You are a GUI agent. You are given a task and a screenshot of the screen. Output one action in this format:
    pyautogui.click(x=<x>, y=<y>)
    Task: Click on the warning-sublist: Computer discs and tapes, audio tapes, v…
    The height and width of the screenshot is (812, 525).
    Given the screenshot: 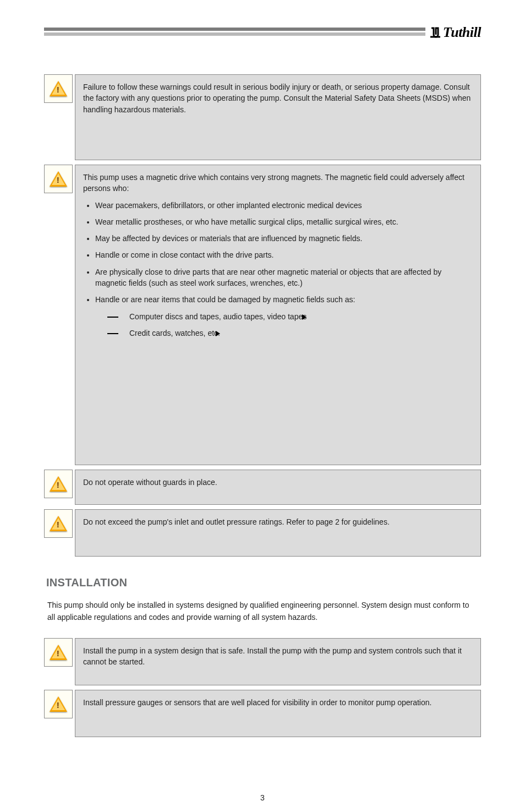 What is the action you would take?
    pyautogui.click(x=284, y=325)
    